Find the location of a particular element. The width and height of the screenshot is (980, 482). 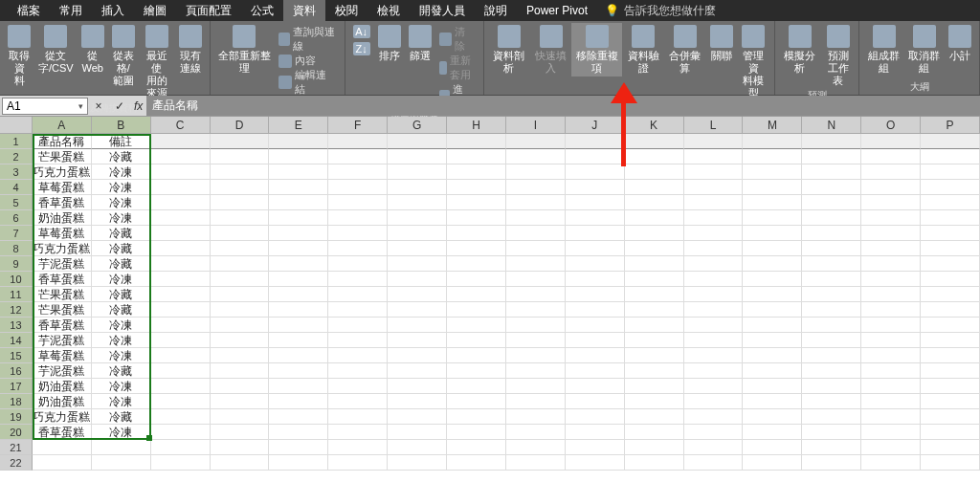

cell-K5 is located at coordinates (655, 203).